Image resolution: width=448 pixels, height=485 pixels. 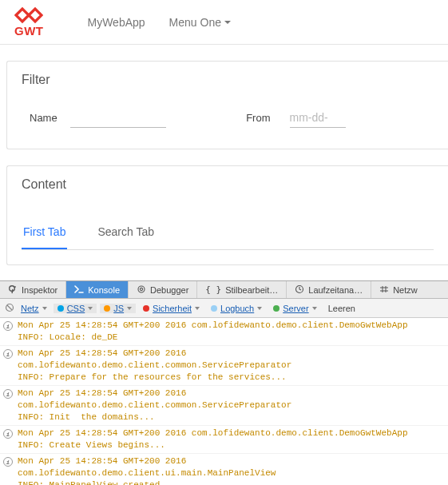 What do you see at coordinates (228, 233) in the screenshot?
I see `content-tabs: First Tab Search Tab` at bounding box center [228, 233].